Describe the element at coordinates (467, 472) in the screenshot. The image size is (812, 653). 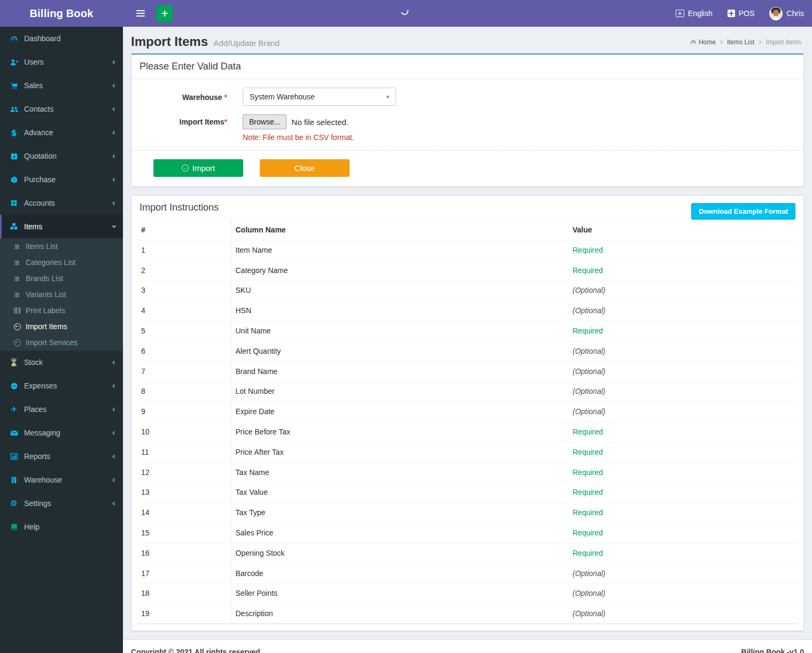
I see `table-row: 12Tax NameRequired` at that location.